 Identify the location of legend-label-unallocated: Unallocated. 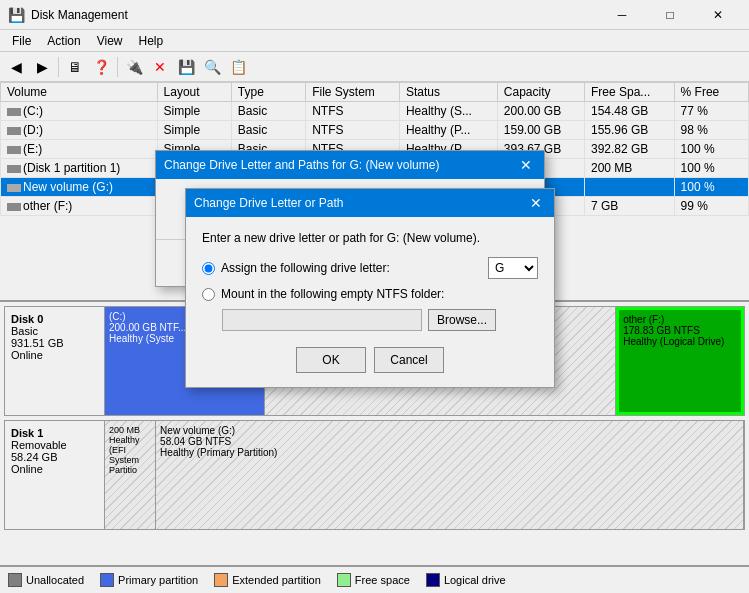
(55, 580).